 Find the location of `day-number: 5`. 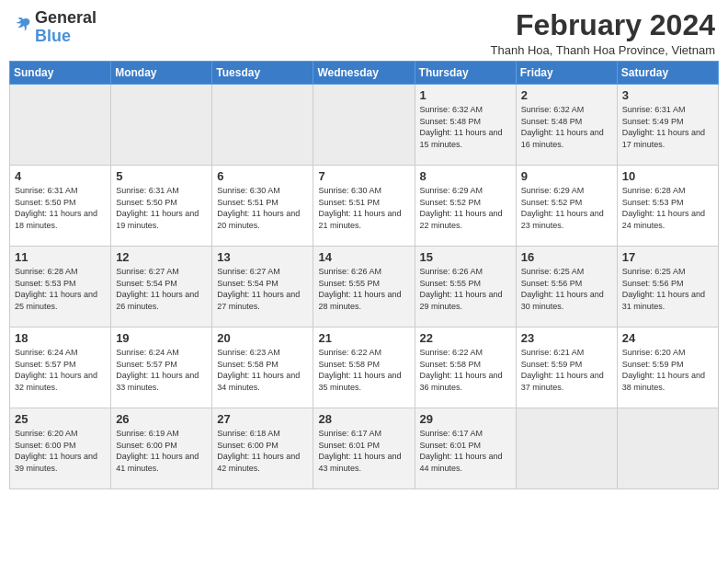

day-number: 5 is located at coordinates (162, 177).